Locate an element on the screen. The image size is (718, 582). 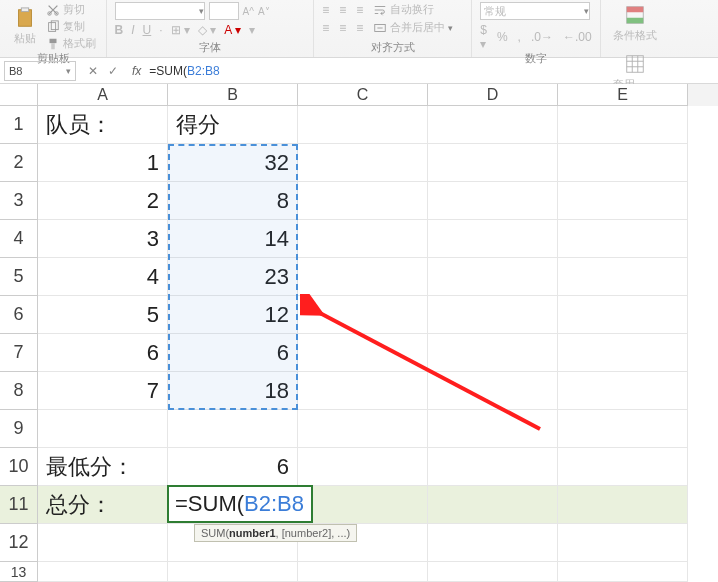
cell-C5 is located at coordinates (363, 277).